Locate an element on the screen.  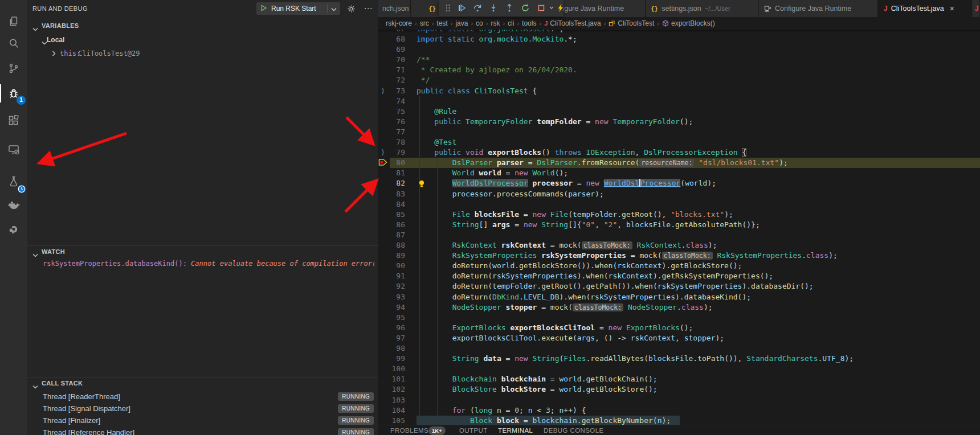
breadcrumb-item-rskj-core: rskj-core is located at coordinates (399, 23).